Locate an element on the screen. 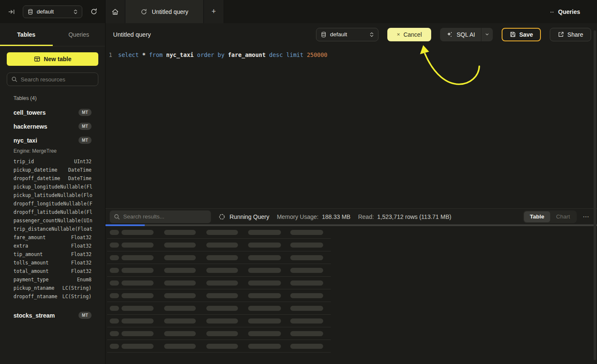 This screenshot has width=597, height=364. home-icon is located at coordinates (115, 12).